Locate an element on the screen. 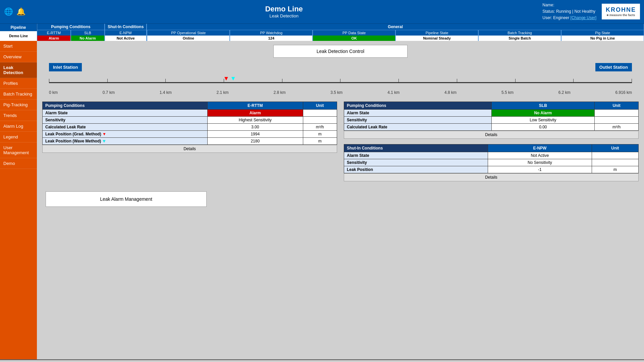 The width and height of the screenshot is (644, 362). app-title: Demo Line is located at coordinates (284, 9).